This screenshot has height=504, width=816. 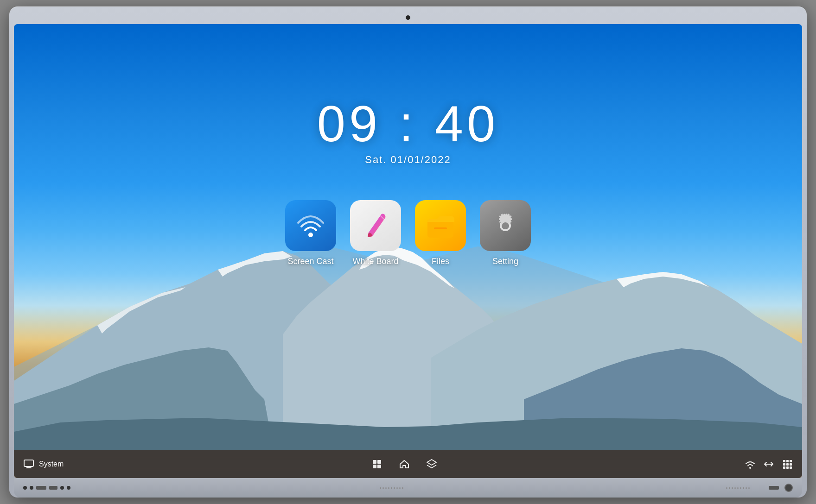 I want to click on power-indicator, so click(x=25, y=488).